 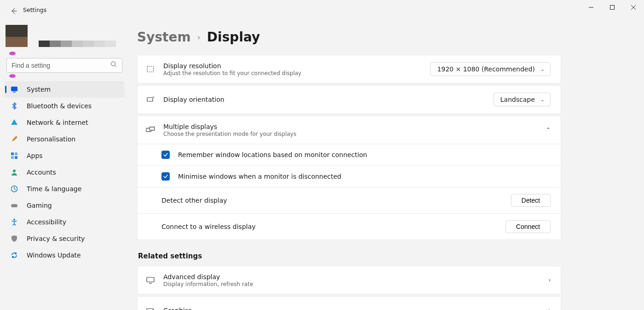 I want to click on sidebar-item-label: Time & language, so click(x=54, y=189).